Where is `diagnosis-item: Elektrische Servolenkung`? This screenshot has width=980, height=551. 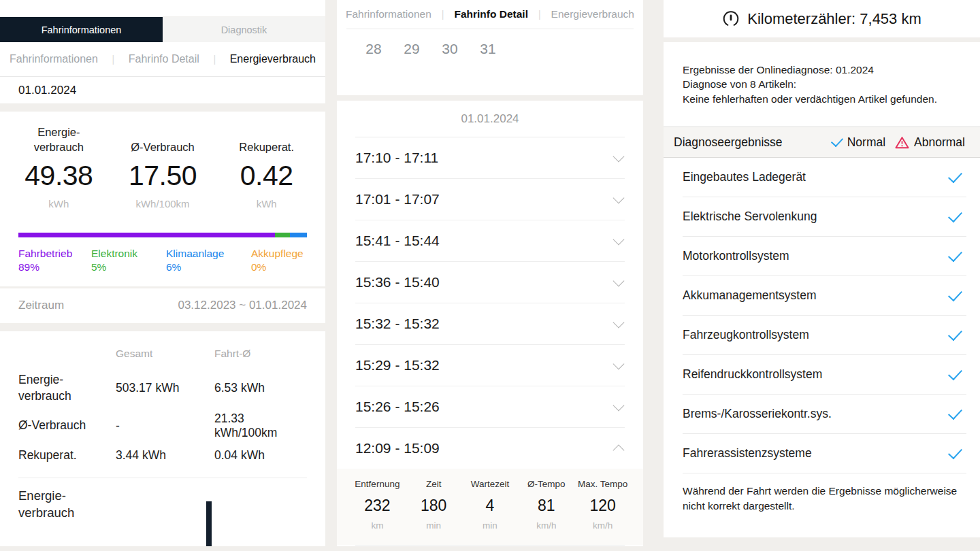 diagnosis-item: Elektrische Servolenkung is located at coordinates (825, 217).